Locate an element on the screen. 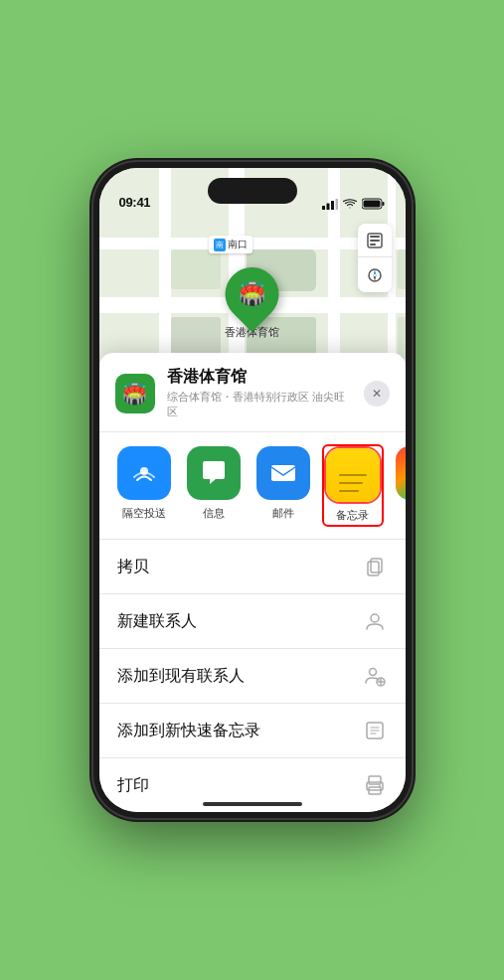 Image resolution: width=504 pixels, height=980 pixels. quick-note-icon is located at coordinates (375, 731).